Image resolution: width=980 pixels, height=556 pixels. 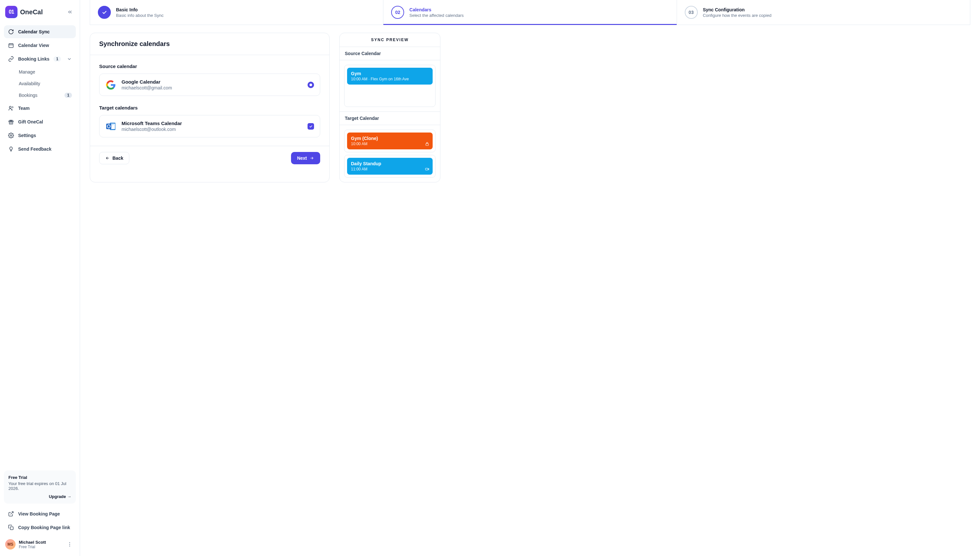 What do you see at coordinates (45, 95) in the screenshot?
I see `nav-bookings: Bookings 1` at bounding box center [45, 95].